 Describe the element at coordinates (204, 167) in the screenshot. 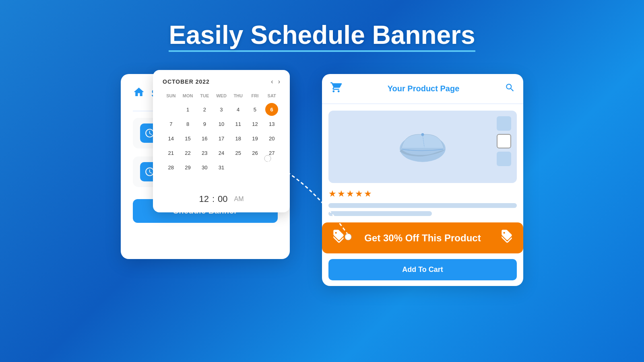

I see `cal-date-30: 30` at that location.